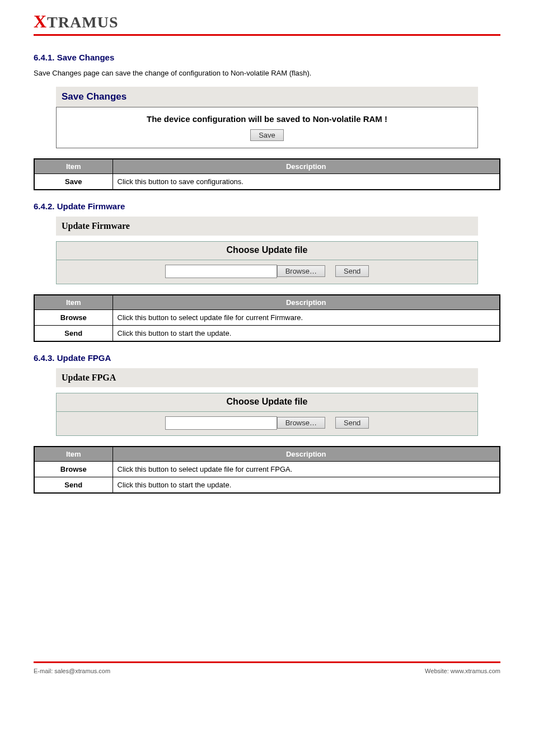 This screenshot has width=534, height=756. What do you see at coordinates (267, 470) in the screenshot?
I see `fpga-description-table: Item Description Browse Click this butto…` at bounding box center [267, 470].